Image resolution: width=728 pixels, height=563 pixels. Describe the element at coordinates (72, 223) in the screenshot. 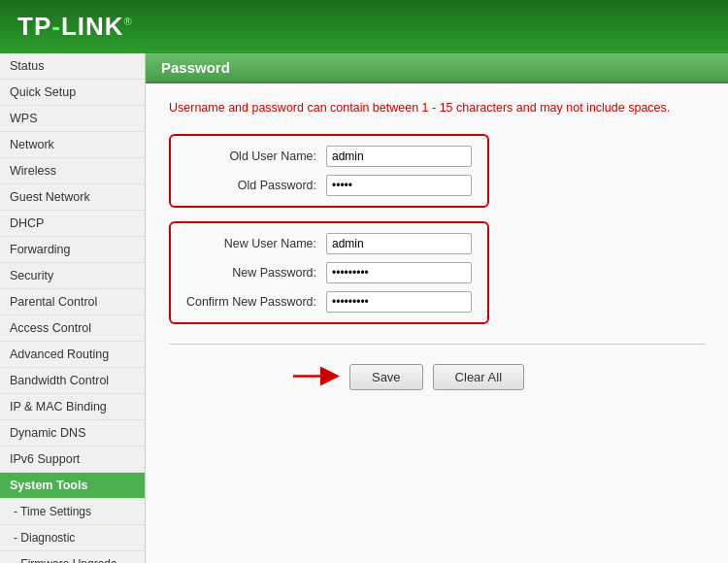

I see `sidebar-item-dhcp: DHCP` at that location.